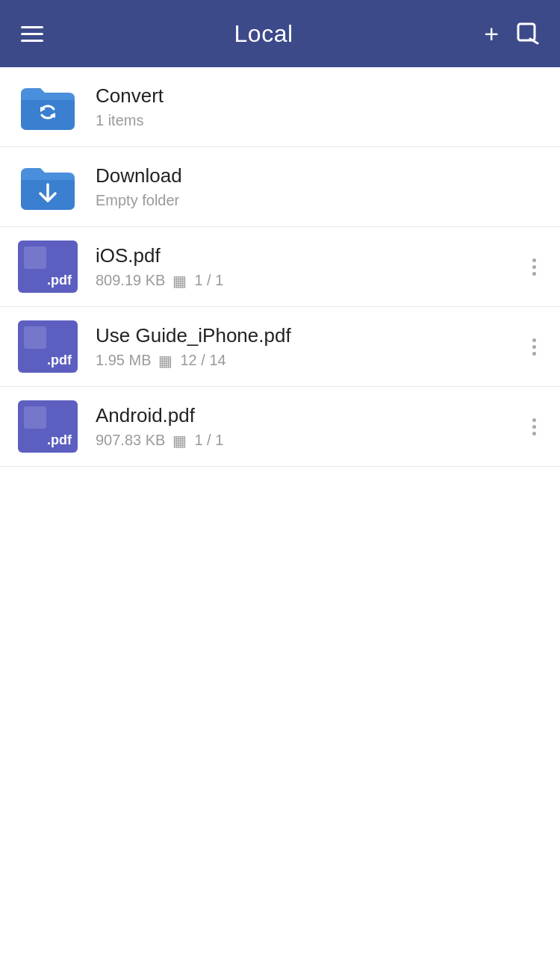 The image size is (560, 971). Describe the element at coordinates (311, 267) in the screenshot. I see `item-content: iOS.pdf 809.19 KB ▦ 1 / 1` at that location.